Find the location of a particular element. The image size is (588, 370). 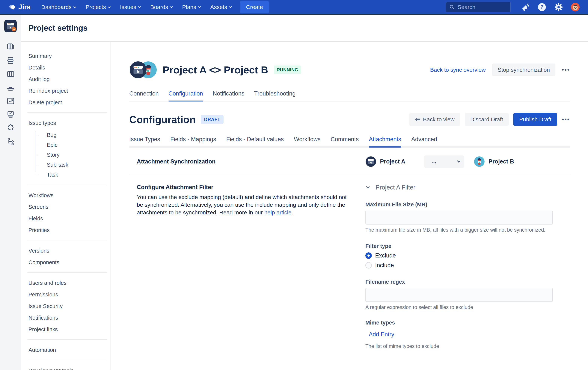

subtab-fields-mappings: Fields - Mappings is located at coordinates (193, 141).